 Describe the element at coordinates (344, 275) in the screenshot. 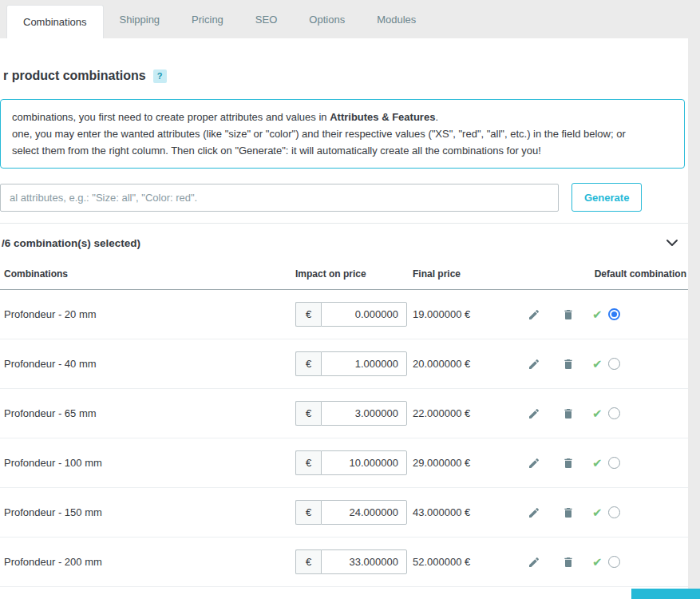

I see `table-header: Combinations Impact on price Final price…` at that location.